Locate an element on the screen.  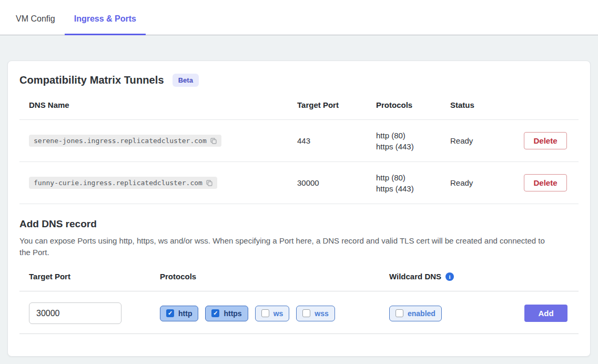
protocol-checkbox-label: wss is located at coordinates (321, 314).